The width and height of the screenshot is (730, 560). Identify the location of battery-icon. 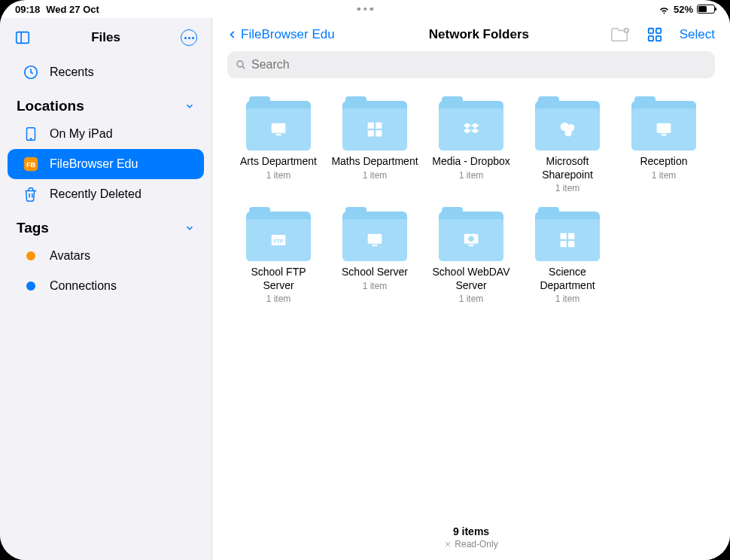
(706, 9).